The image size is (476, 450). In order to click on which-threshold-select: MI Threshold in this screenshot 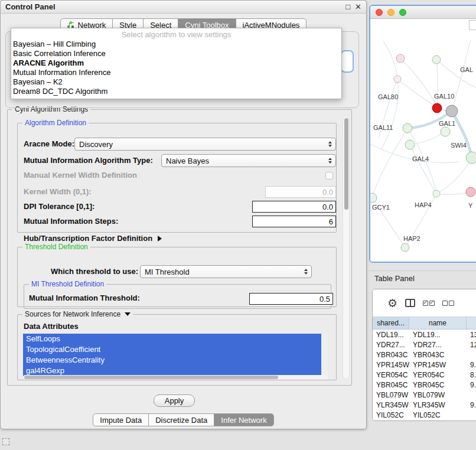, I will do `click(226, 272)`.